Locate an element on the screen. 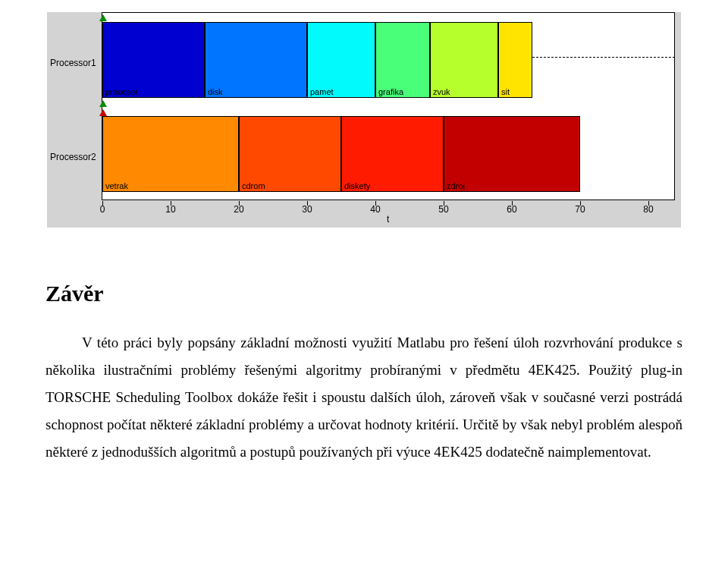  gantt-bar-label: vetrak is located at coordinates (117, 186).